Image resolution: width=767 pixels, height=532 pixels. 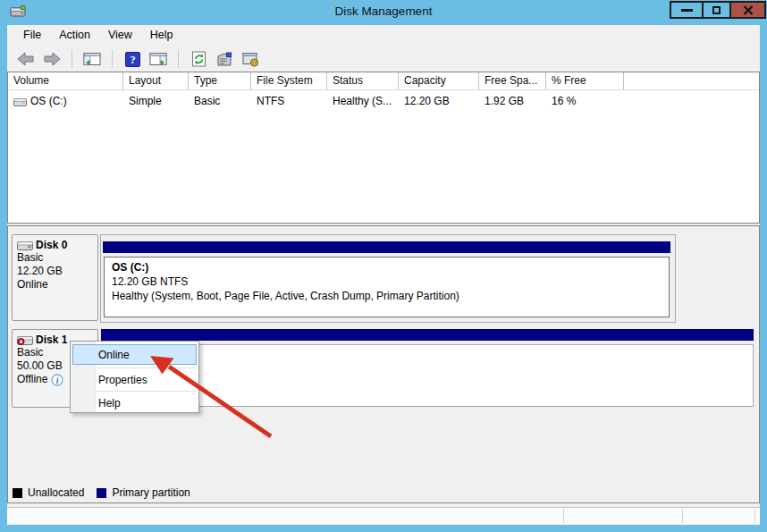 I want to click on disk0-name: Disk 0, so click(x=52, y=245).